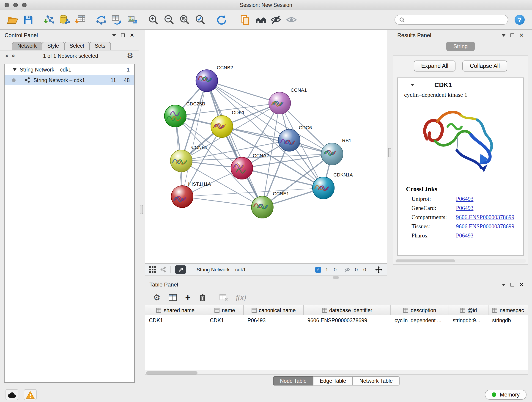 The width and height of the screenshot is (532, 402). What do you see at coordinates (64, 20) in the screenshot?
I see `import-network-database-button` at bounding box center [64, 20].